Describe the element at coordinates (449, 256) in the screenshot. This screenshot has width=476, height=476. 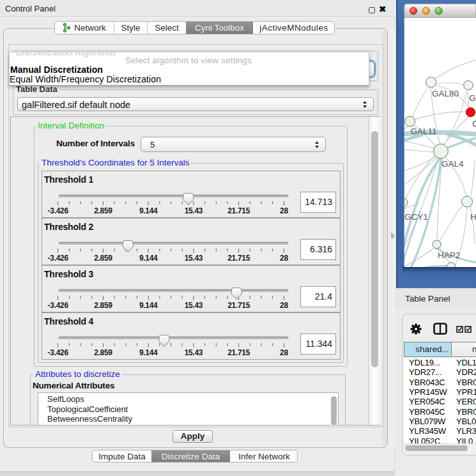
I see `svg-text: HAP2` at that location.